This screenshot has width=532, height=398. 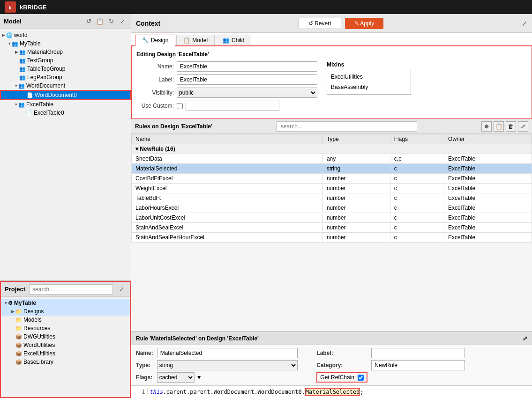 I want to click on child-tab-icon: 👥, so click(x=226, y=40).